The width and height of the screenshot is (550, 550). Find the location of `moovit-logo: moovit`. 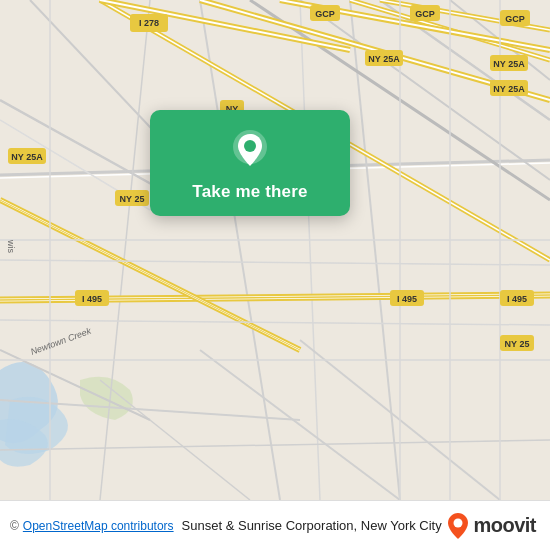

moovit-logo: moovit is located at coordinates (492, 526).